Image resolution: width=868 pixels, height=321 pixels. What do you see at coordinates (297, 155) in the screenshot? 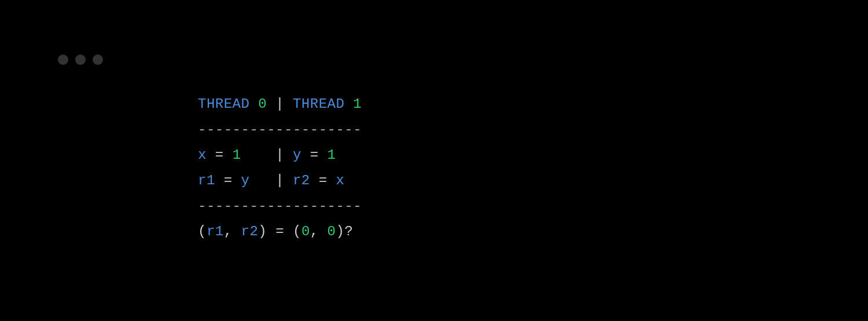
I see `var-y: y` at bounding box center [297, 155].